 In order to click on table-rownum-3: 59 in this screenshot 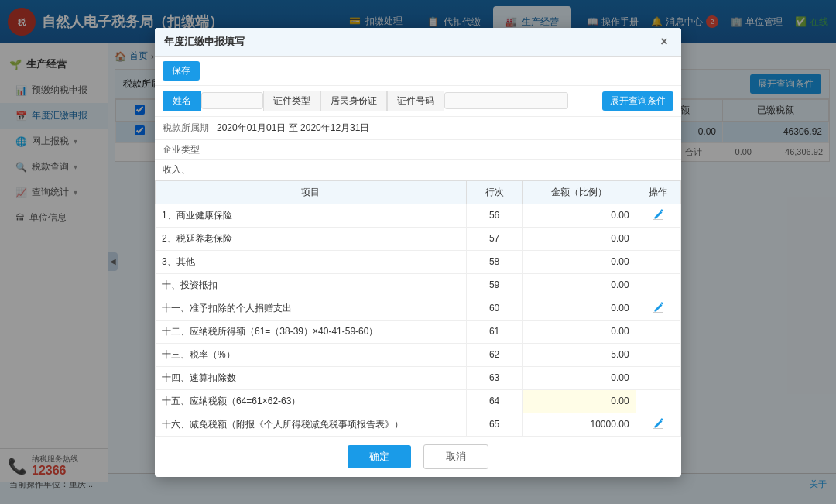, I will do `click(494, 285)`.